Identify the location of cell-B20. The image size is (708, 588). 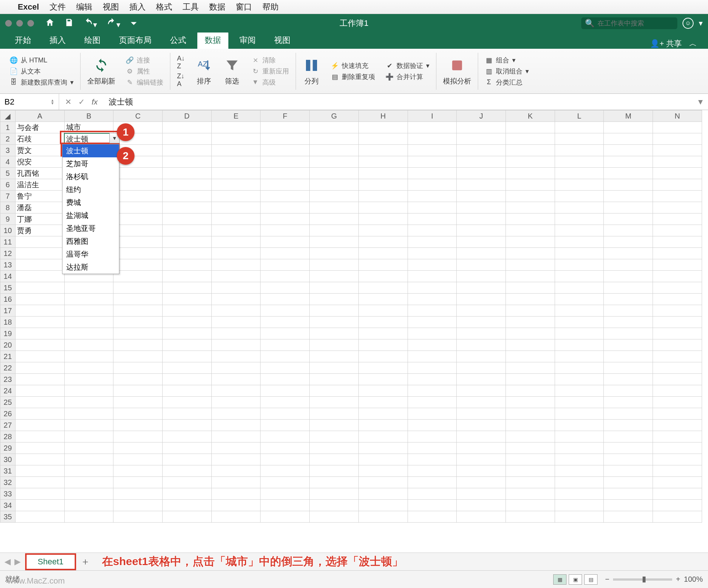
(89, 345).